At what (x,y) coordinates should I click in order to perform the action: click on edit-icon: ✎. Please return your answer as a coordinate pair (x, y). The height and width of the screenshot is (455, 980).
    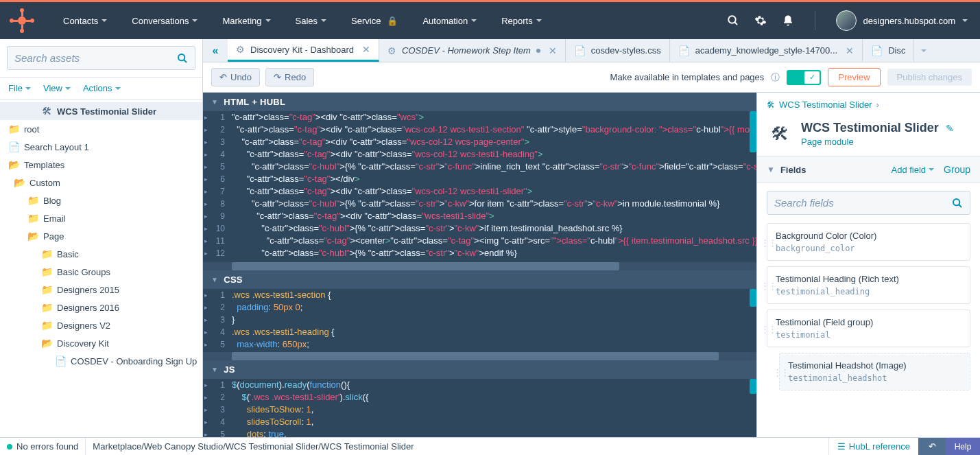
    Looking at the image, I should click on (950, 128).